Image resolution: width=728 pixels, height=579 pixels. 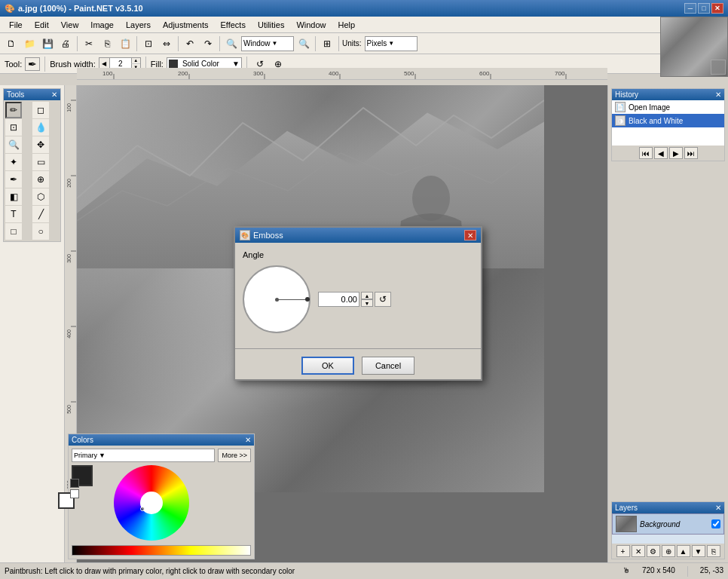 I want to click on layer-merge-down: ⊕, so click(x=668, y=551).